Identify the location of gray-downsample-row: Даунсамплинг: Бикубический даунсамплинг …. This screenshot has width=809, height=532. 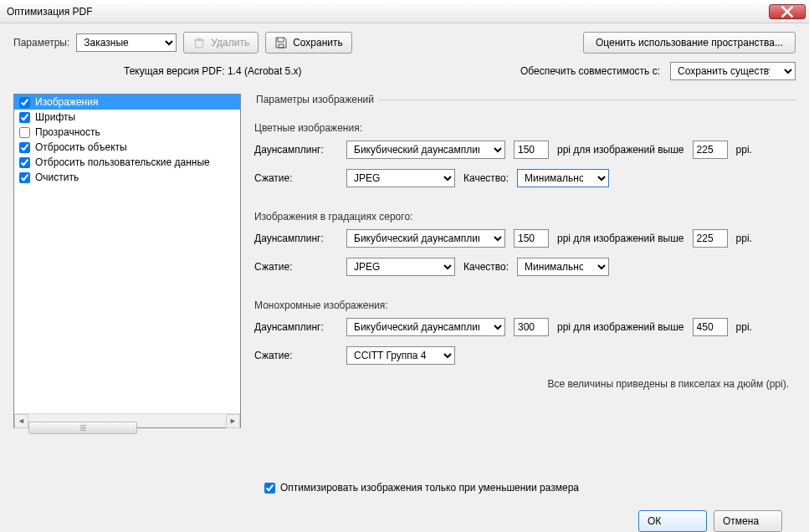
(525, 238).